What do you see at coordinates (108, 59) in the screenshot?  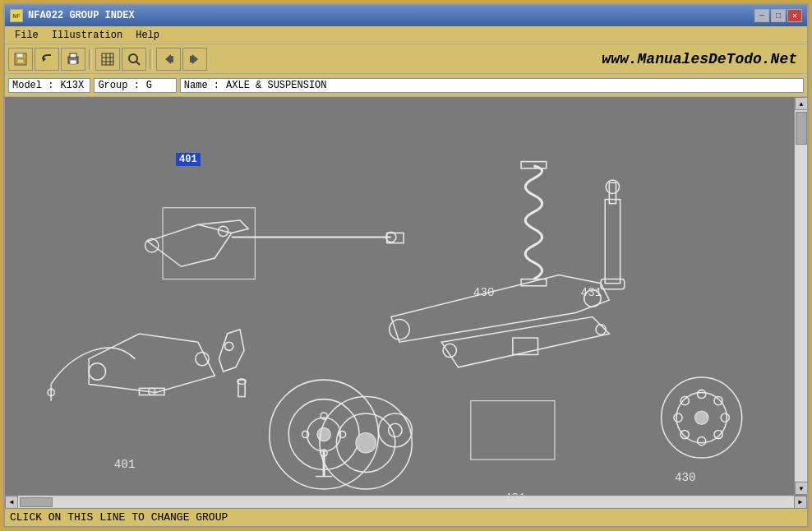 I see `table-button` at bounding box center [108, 59].